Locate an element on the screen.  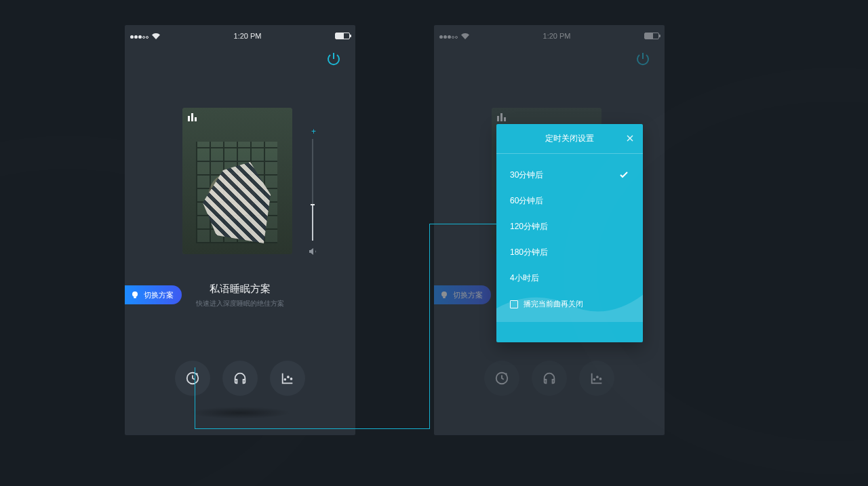
modal-footer-option: 播完当前曲再关闭 is located at coordinates (570, 308).